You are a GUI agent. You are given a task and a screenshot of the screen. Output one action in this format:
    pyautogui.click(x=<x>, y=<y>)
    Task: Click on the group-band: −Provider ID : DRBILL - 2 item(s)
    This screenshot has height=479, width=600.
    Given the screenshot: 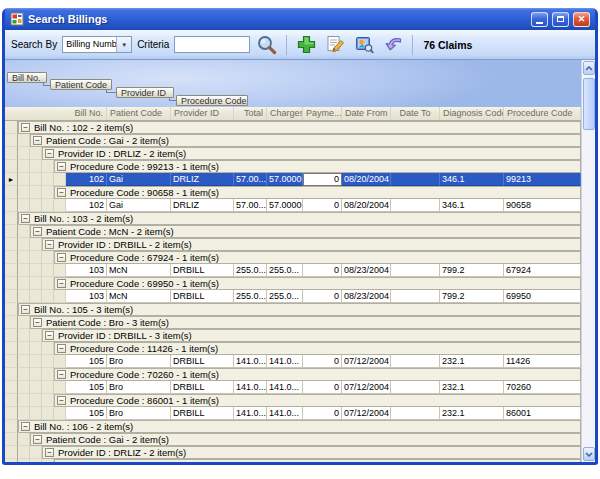 What is the action you would take?
    pyautogui.click(x=312, y=244)
    